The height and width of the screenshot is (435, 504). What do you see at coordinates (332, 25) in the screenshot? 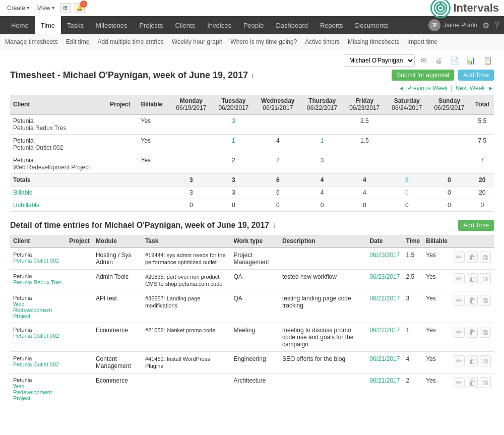
I see `nav-item-reports: Reports` at bounding box center [332, 25].